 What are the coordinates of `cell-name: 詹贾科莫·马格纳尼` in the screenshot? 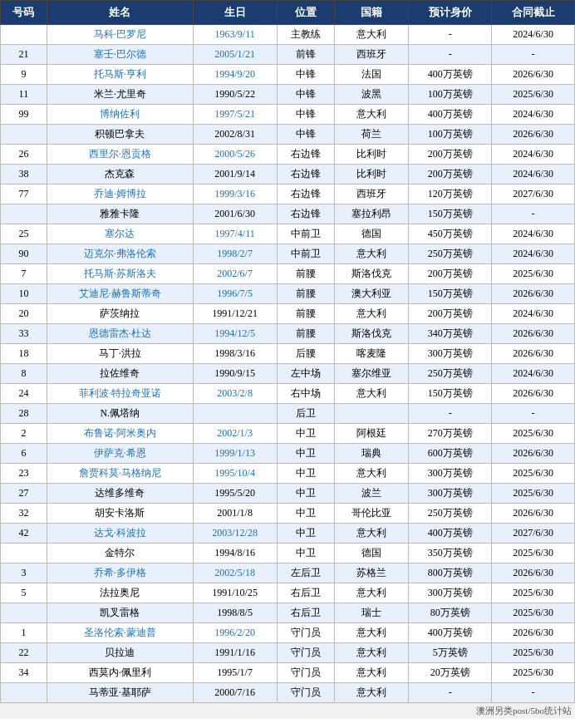 It's located at (120, 474).